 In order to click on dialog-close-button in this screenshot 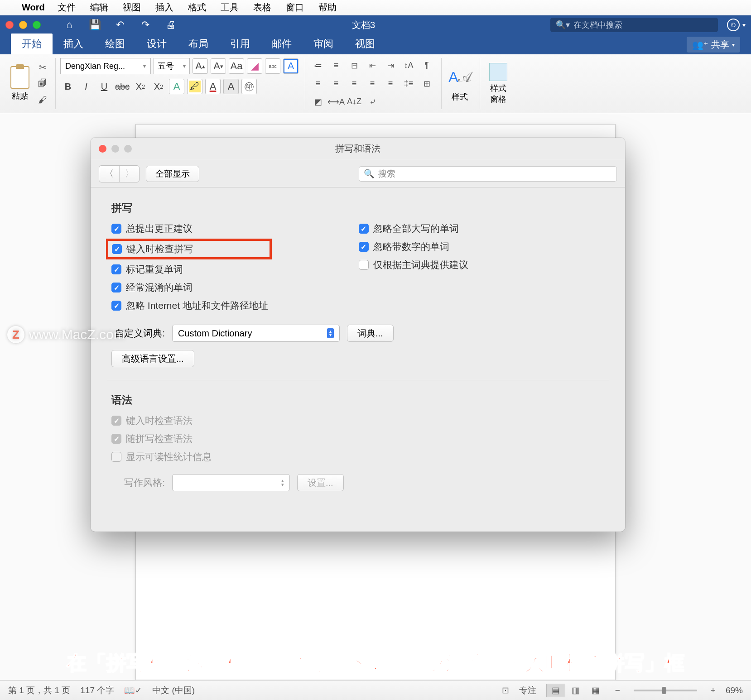, I will do `click(102, 149)`.